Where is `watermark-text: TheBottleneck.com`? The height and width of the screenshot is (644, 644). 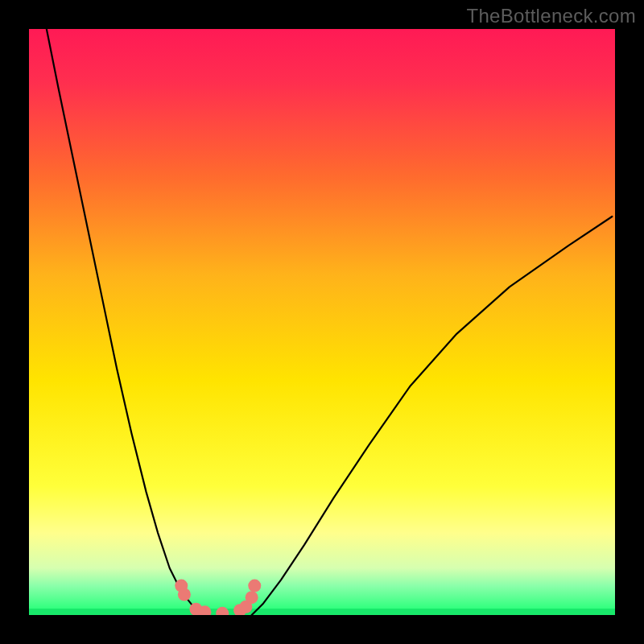
watermark-text: TheBottleneck.com is located at coordinates (551, 16).